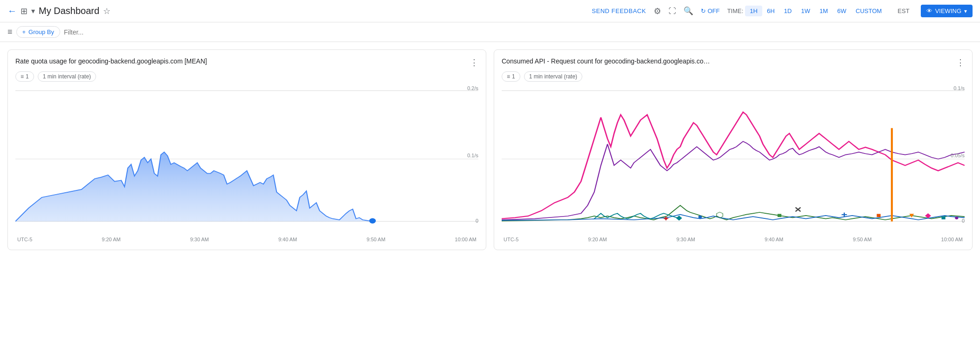 This screenshot has width=980, height=364. Describe the element at coordinates (960, 63) in the screenshot. I see `chart-2-more-icon: ⋮` at that location.